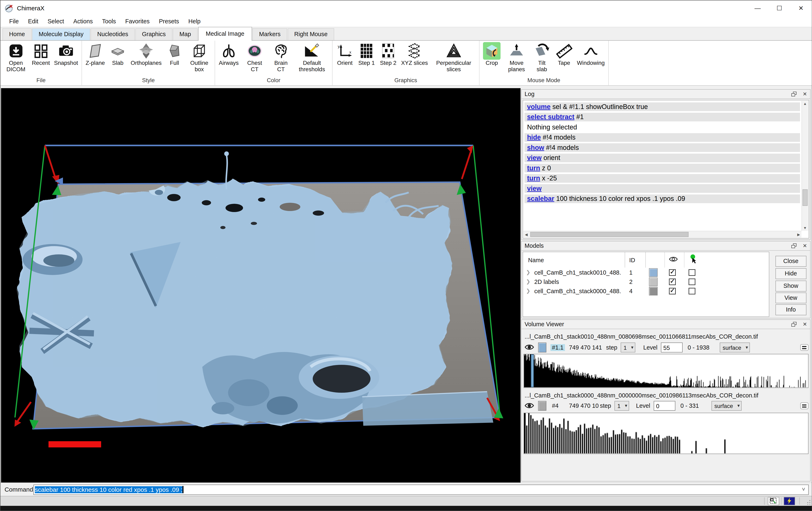  What do you see at coordinates (774, 501) in the screenshot?
I see `rectangle-select-mode-button` at bounding box center [774, 501].